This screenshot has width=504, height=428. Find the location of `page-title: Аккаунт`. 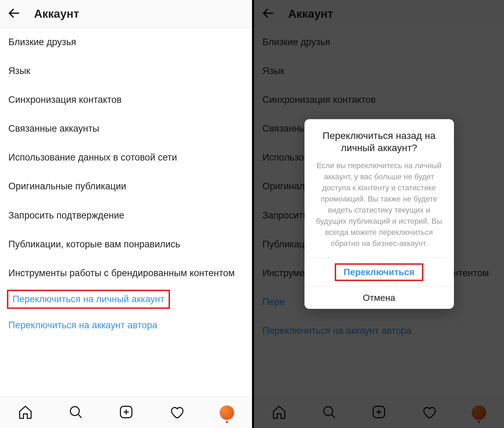

page-title: Аккаунт is located at coordinates (57, 14).